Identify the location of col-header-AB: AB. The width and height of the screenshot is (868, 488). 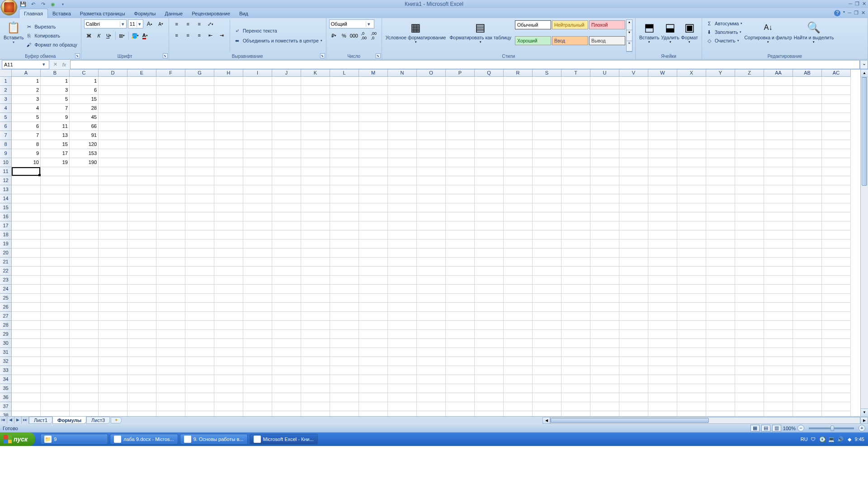
(807, 73).